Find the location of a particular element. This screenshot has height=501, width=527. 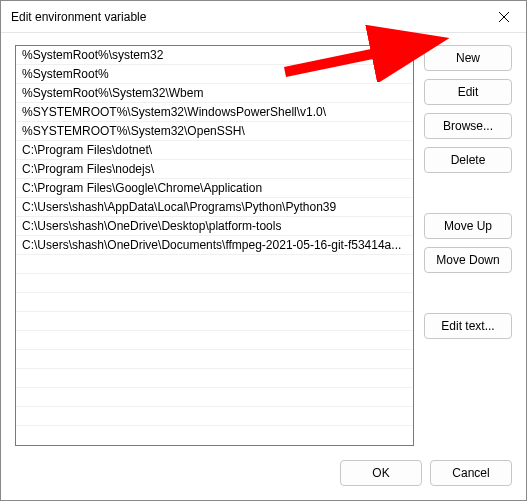

move-up-button: Move Up is located at coordinates (468, 226).